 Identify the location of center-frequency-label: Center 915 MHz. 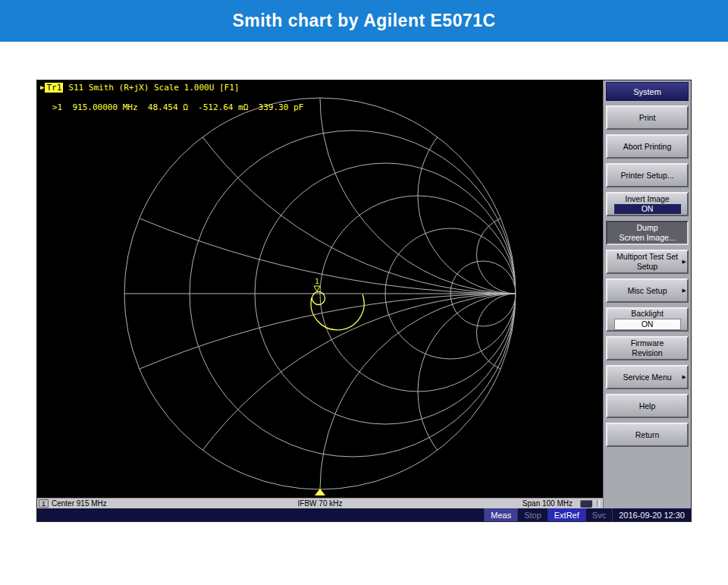
(79, 504).